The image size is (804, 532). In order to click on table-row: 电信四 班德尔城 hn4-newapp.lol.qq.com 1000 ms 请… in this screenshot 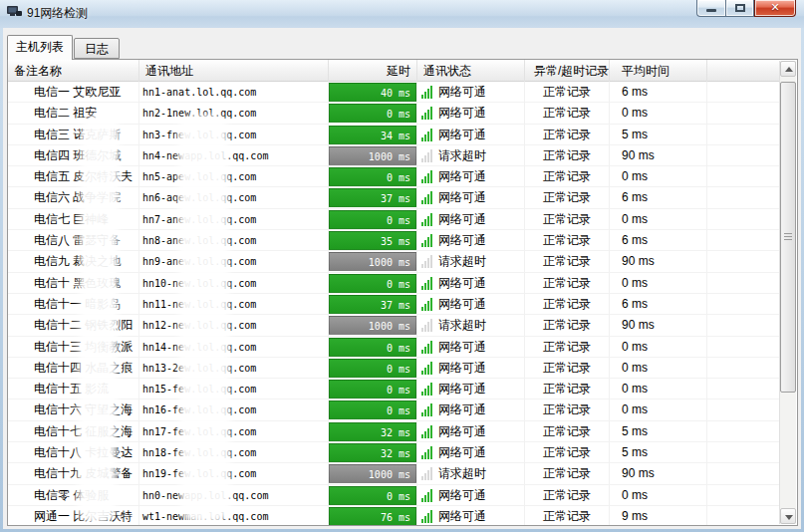, I will do `click(395, 155)`.